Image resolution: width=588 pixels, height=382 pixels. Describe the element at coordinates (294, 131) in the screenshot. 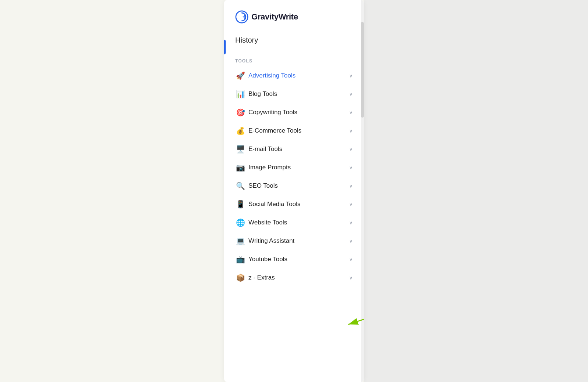

I see `menu-item-ecommerce-tools: 💰E-Commerce Tools∨` at that location.